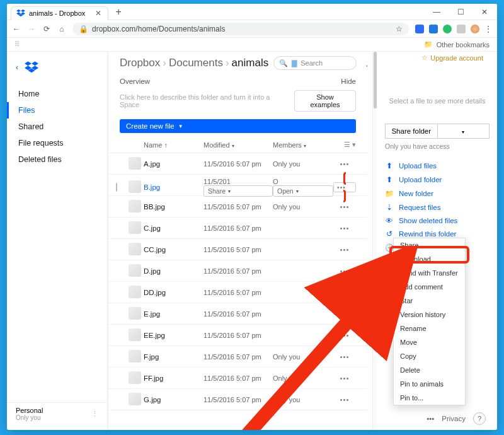 The image size is (504, 435). I want to click on crumb-dropbox: Dropbox, so click(140, 63).